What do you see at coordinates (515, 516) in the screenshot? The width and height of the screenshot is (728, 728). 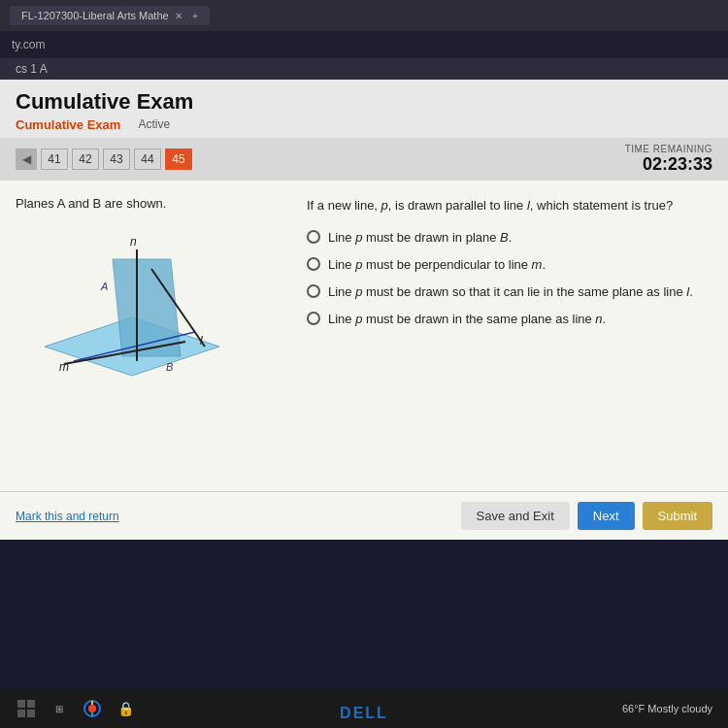 I see `save-exit-button: Save and Exit` at bounding box center [515, 516].